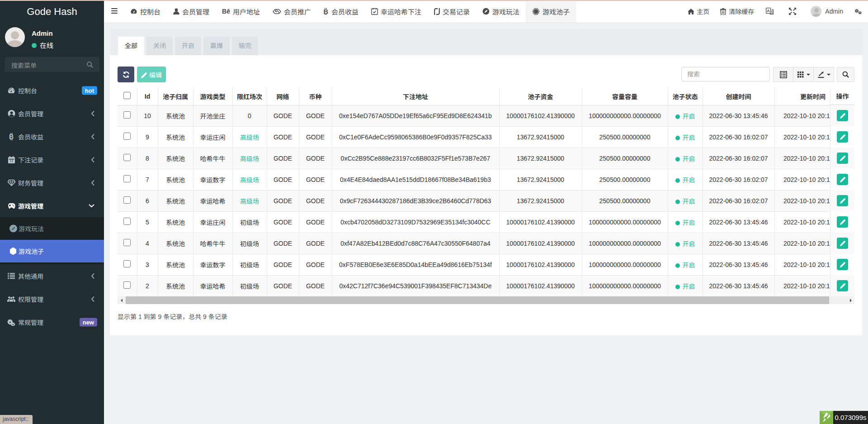 The image size is (868, 424). I want to click on svg-text: 文, so click(772, 12).